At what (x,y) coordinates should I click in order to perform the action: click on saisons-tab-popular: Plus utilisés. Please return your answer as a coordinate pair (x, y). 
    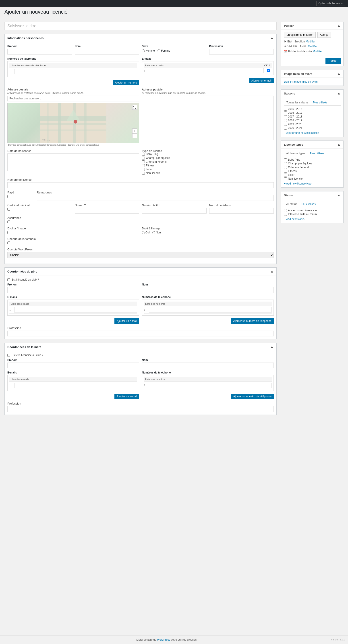
    Looking at the image, I should click on (320, 102).